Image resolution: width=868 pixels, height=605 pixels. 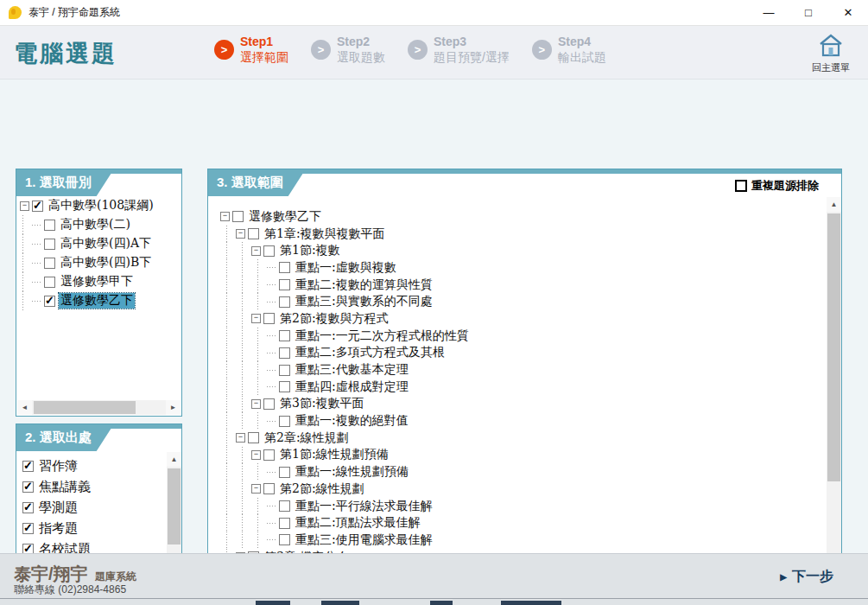 I want to click on tree-row: 選修數學乙下, so click(x=98, y=301).